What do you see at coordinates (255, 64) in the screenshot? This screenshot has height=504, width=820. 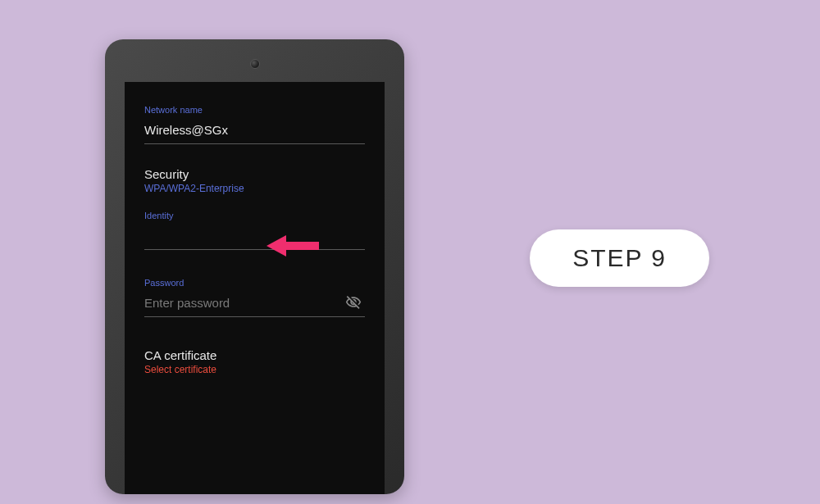 I see `camera-dot` at bounding box center [255, 64].